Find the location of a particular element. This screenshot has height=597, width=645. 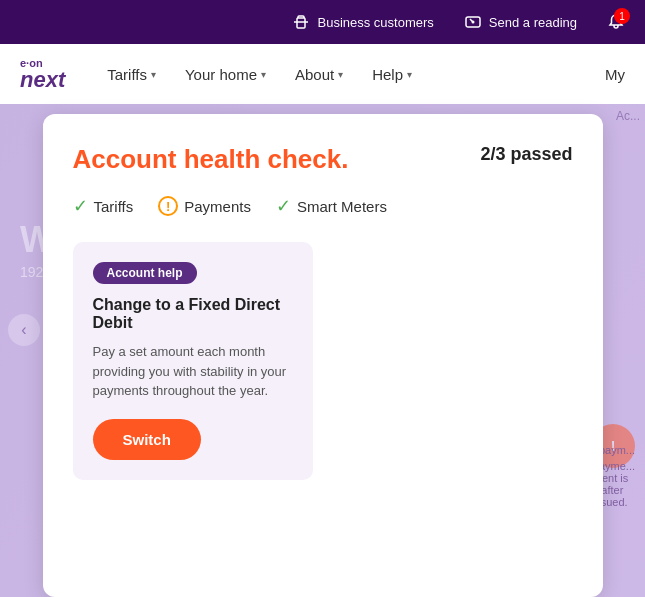

status-smart-meters: ✓ Smart Meters is located at coordinates (332, 206).